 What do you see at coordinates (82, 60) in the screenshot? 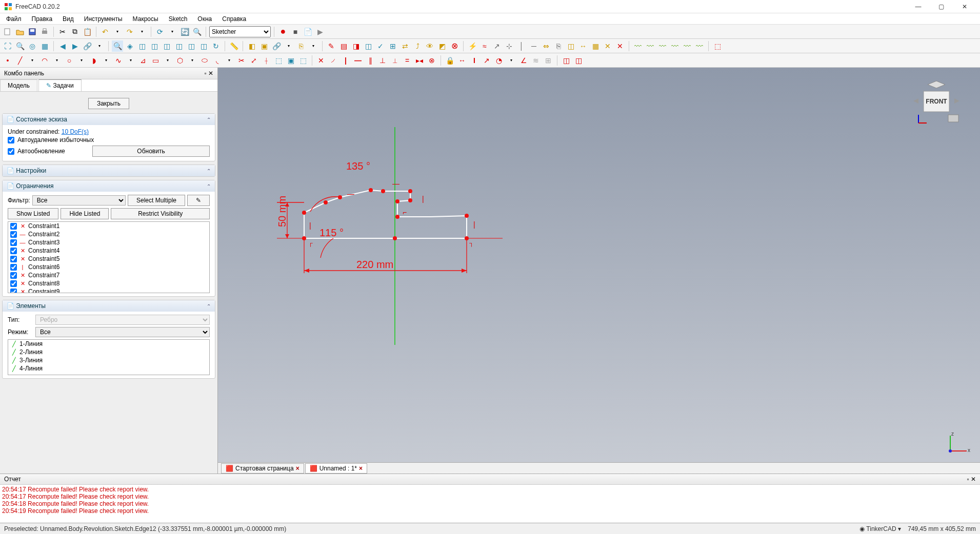
I see `circle-menu-icon: ▾` at bounding box center [82, 60].